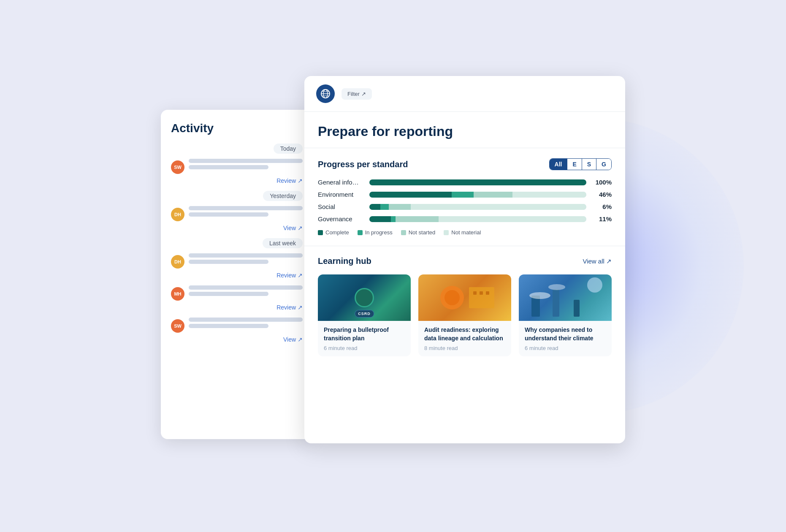 This screenshot has height=532, width=786. Describe the element at coordinates (320, 233) in the screenshot. I see `legend-dot-complete` at that location.